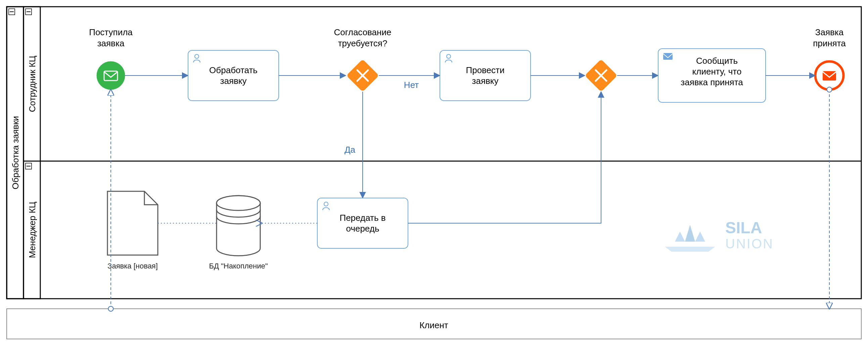  I want to click on svg-text: Сообщить, so click(717, 61).